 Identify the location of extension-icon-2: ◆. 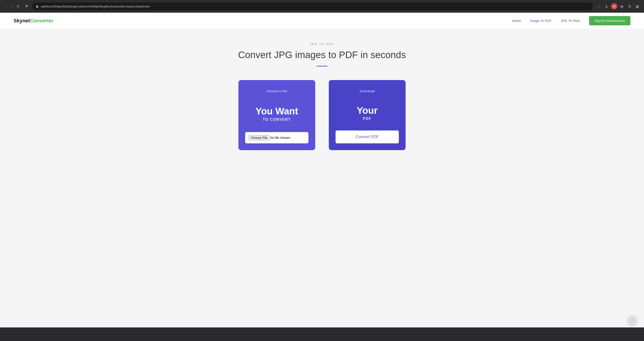
(622, 7).